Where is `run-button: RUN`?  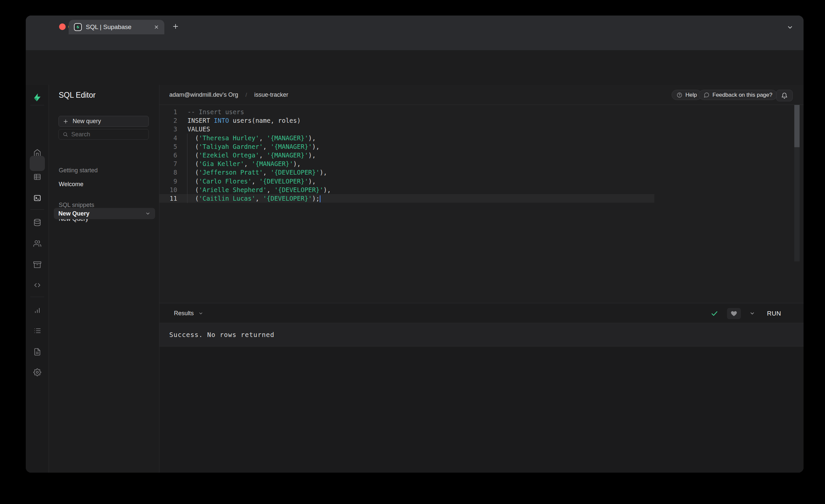
run-button: RUN is located at coordinates (774, 313).